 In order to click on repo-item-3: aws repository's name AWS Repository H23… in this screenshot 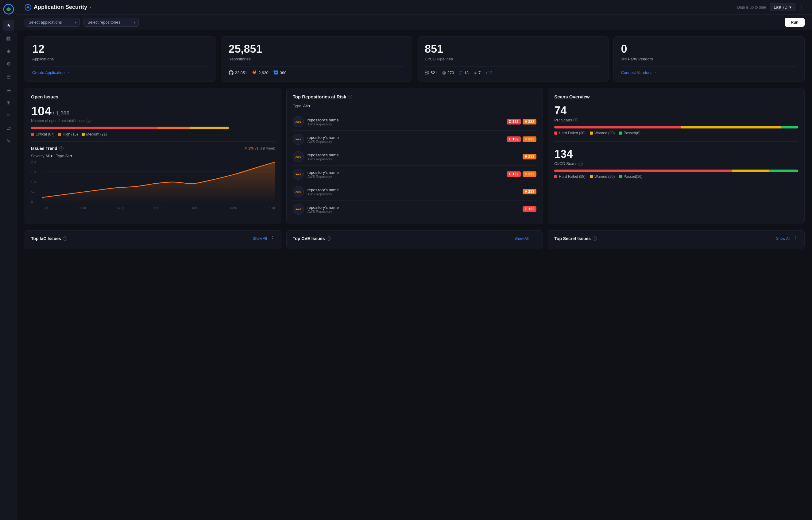, I will do `click(415, 157)`.